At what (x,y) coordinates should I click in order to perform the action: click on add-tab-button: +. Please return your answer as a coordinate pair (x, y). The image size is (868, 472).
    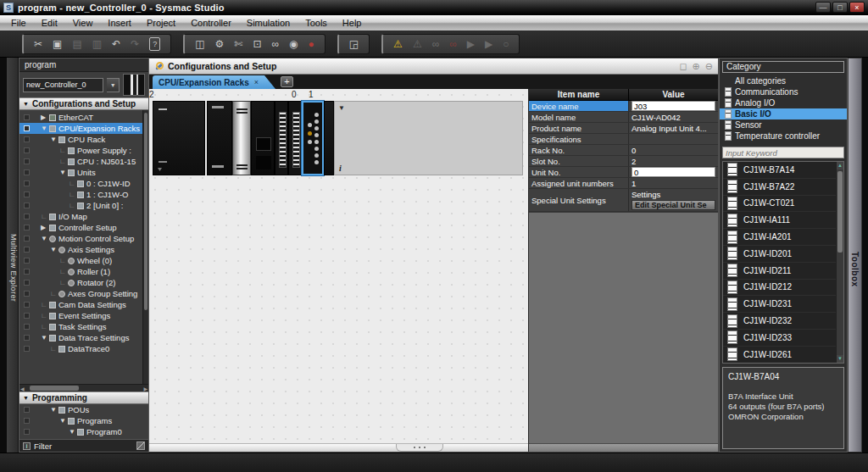
    Looking at the image, I should click on (287, 81).